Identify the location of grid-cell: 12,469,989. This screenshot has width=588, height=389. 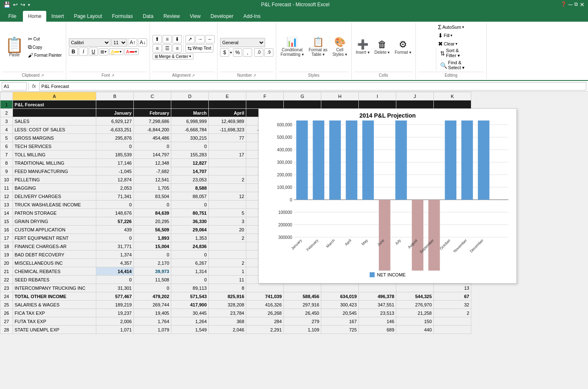
(228, 121).